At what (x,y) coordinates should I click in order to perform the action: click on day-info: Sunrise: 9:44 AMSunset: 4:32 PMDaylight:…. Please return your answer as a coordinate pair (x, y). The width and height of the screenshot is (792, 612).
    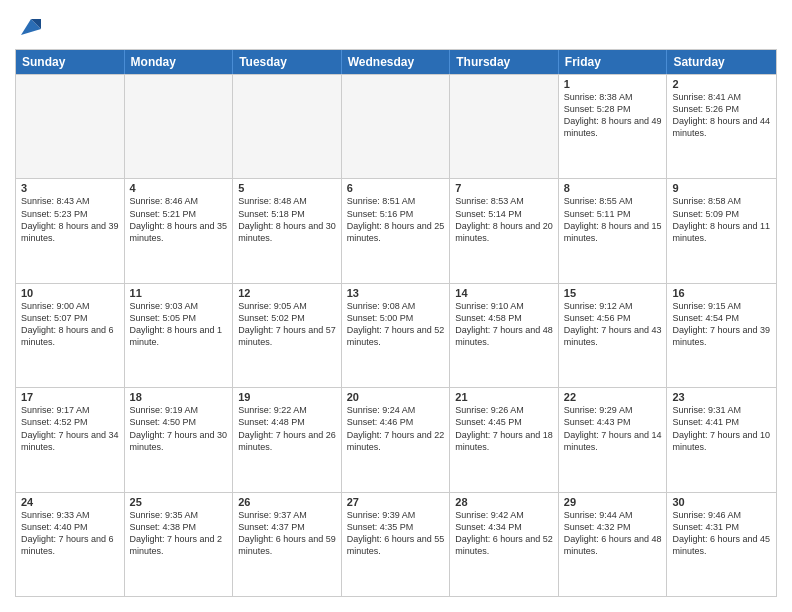
    Looking at the image, I should click on (613, 534).